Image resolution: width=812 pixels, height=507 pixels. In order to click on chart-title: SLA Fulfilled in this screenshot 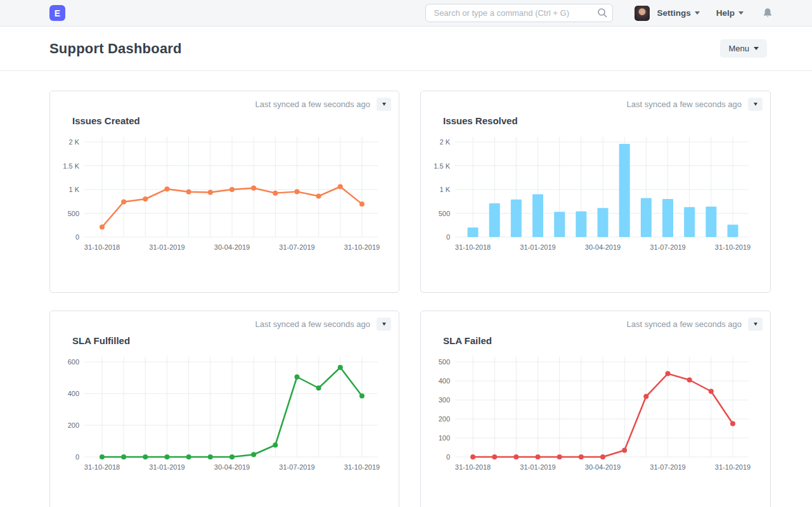, I will do `click(101, 341)`.